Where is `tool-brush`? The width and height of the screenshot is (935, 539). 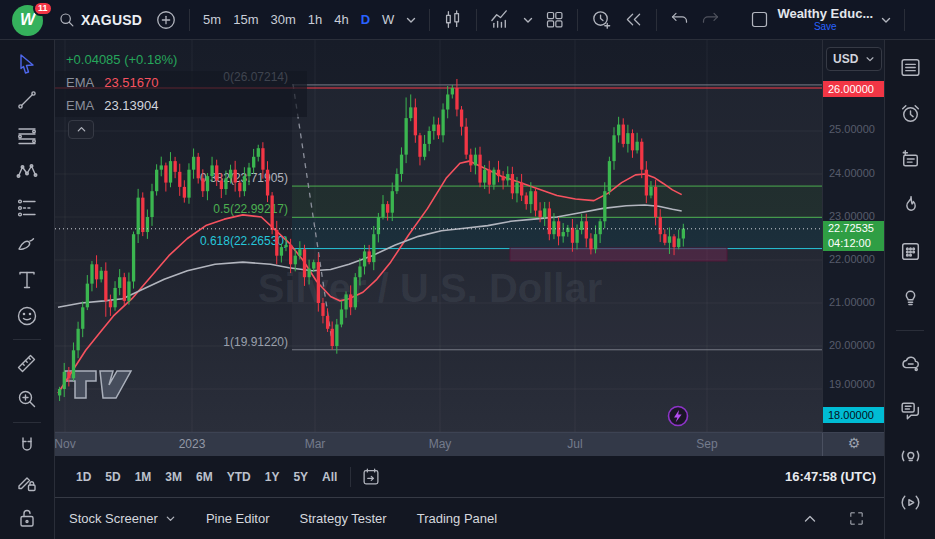 tool-brush is located at coordinates (27, 244).